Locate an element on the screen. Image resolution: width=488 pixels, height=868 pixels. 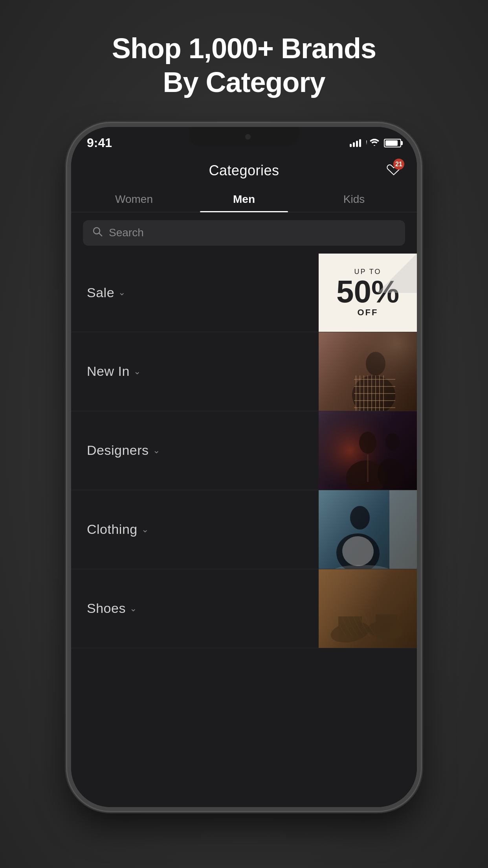
tabs-bar: Women Men Kids is located at coordinates (244, 200).